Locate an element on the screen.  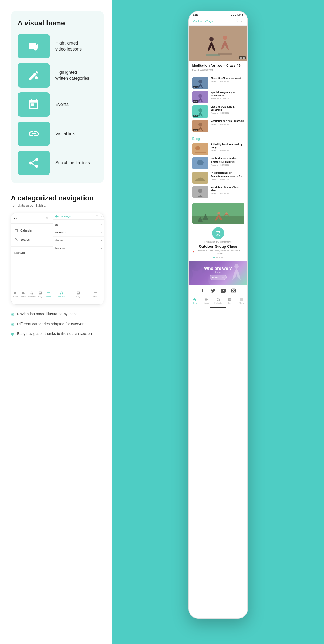
nav-meditation1: Meditation is located at coordinates (32, 253).